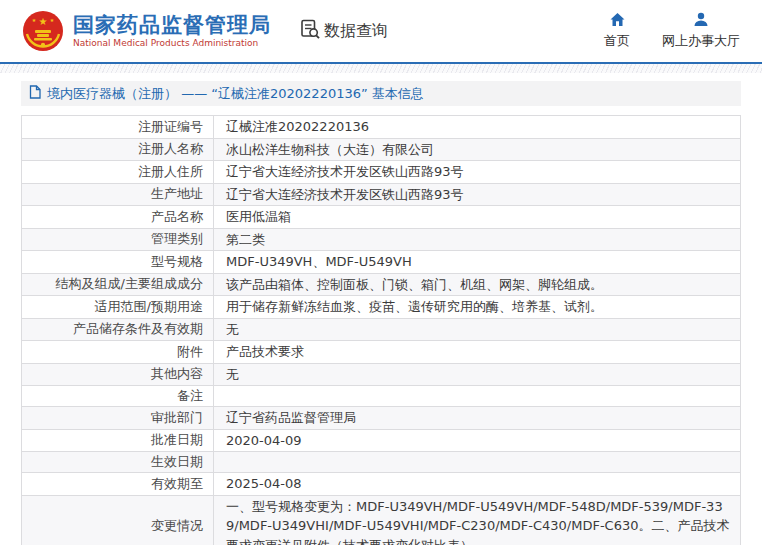  Describe the element at coordinates (617, 41) in the screenshot. I see `nav-home-label: 首页` at that location.